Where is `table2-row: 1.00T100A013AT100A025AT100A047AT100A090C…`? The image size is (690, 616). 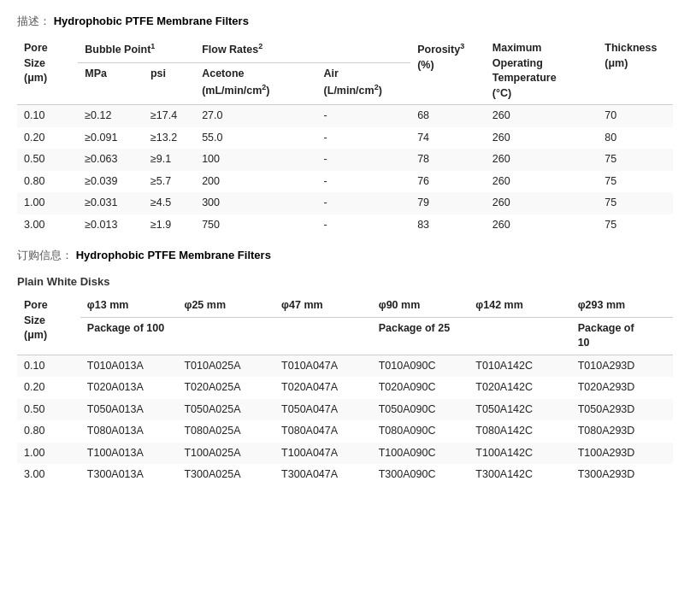 table2-row: 1.00T100A013AT100A025AT100A047AT100A090C… is located at coordinates (345, 454).